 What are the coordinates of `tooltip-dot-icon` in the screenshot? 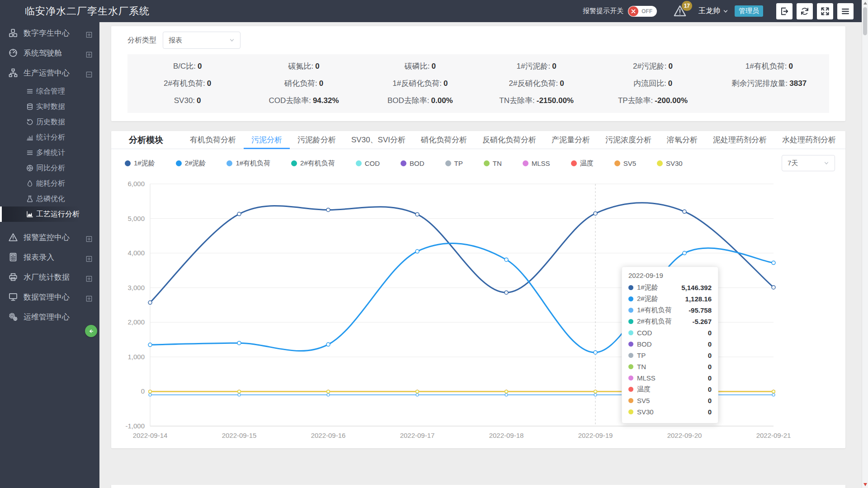 It's located at (631, 355).